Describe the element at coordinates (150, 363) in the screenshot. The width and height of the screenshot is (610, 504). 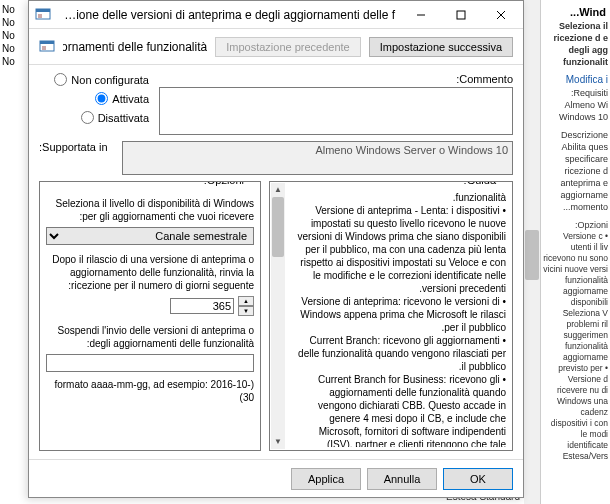
I see `pause-date-input` at that location.